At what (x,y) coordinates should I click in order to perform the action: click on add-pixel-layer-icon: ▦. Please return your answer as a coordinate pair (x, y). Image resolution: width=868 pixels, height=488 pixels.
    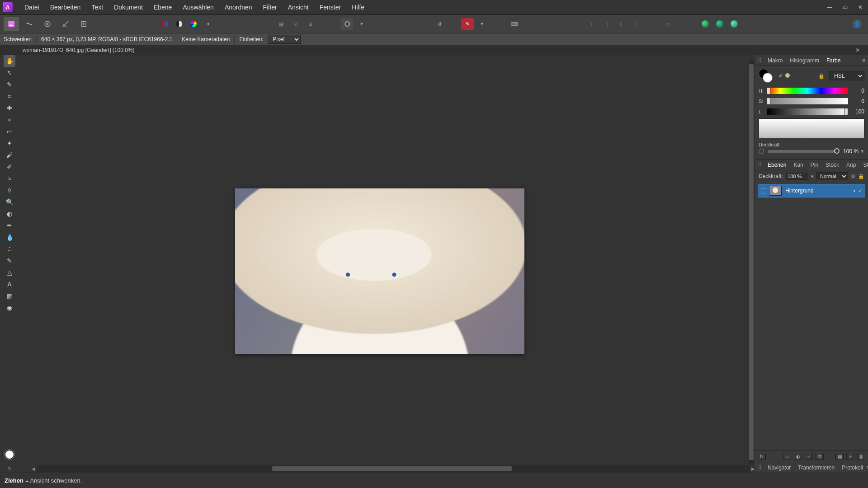
    Looking at the image, I should click on (840, 456).